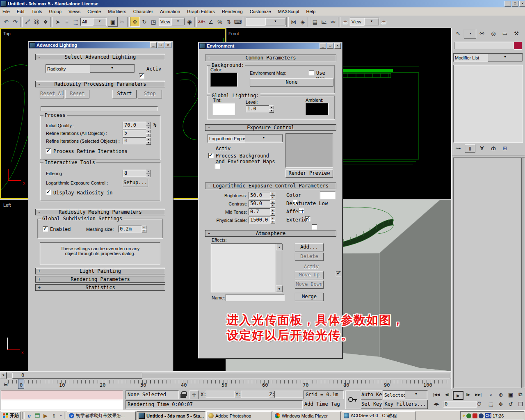 Image resolution: width=525 pixels, height=420 pixels. I want to click on quicklaunch-msn-icon: 🯅, so click(54, 415).